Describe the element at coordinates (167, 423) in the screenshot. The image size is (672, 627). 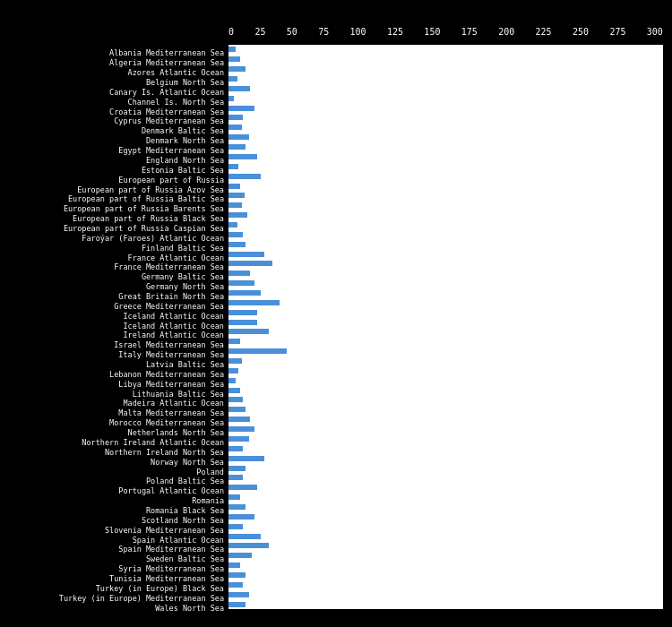
I see `y-label: Morocco Mediterranean Sea` at that location.